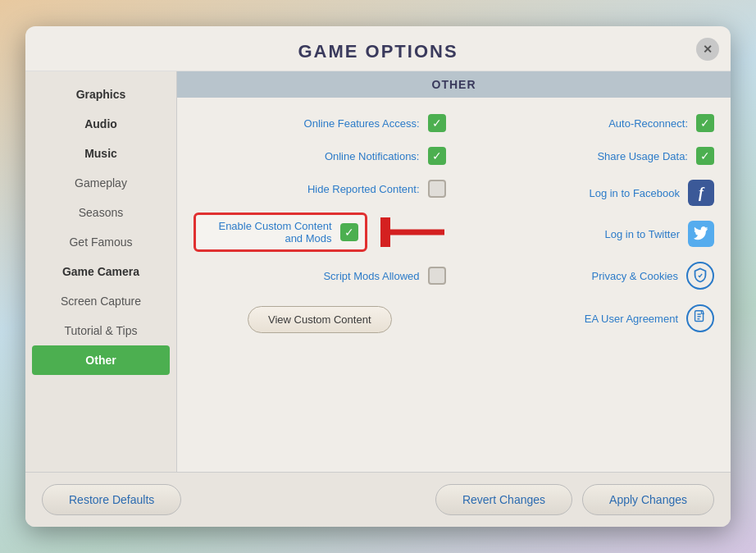  I want to click on enable-custom-checkbox: ✓, so click(349, 232).